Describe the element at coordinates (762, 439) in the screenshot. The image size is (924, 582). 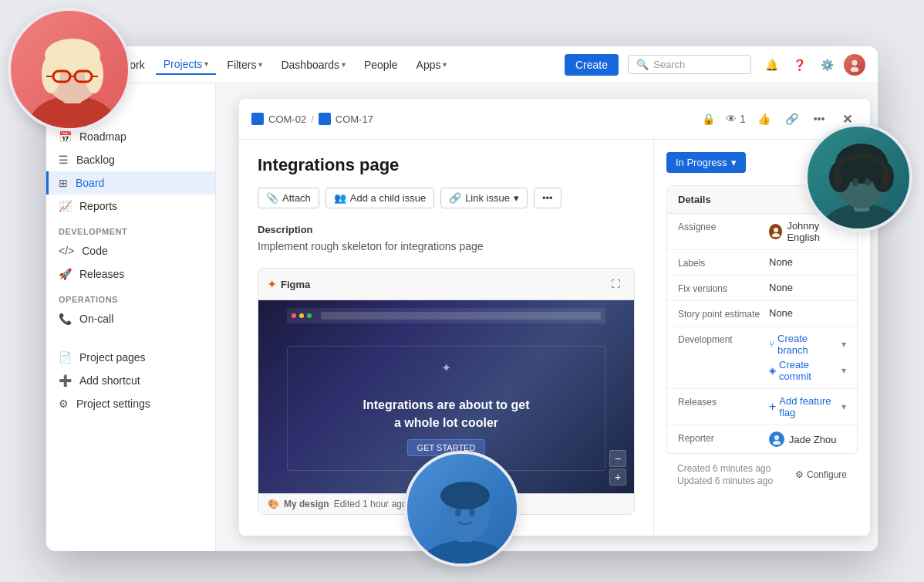
I see `detail-reporter-row: Reporter Jade Zhou` at that location.